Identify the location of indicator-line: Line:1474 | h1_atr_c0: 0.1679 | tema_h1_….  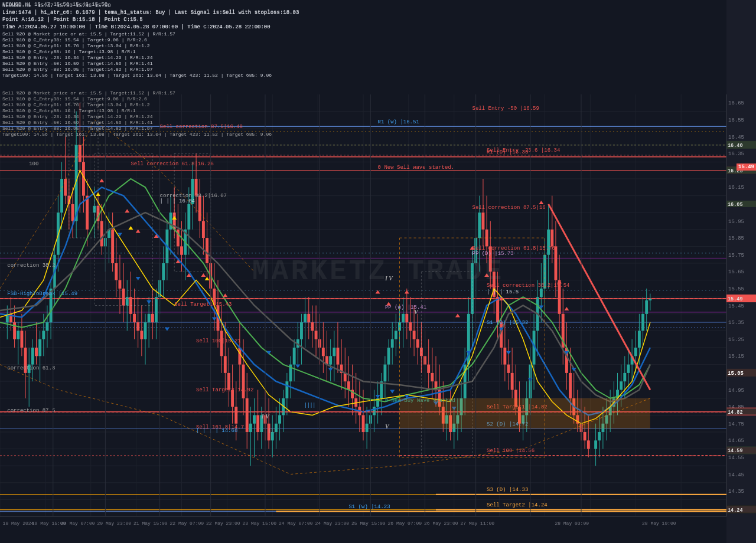
(151, 13).